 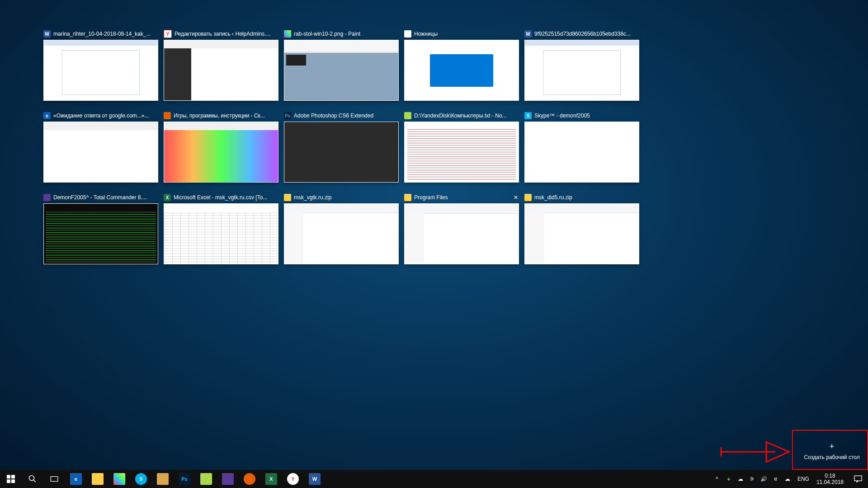 I want to click on window-title: Program Files, so click(x=462, y=197).